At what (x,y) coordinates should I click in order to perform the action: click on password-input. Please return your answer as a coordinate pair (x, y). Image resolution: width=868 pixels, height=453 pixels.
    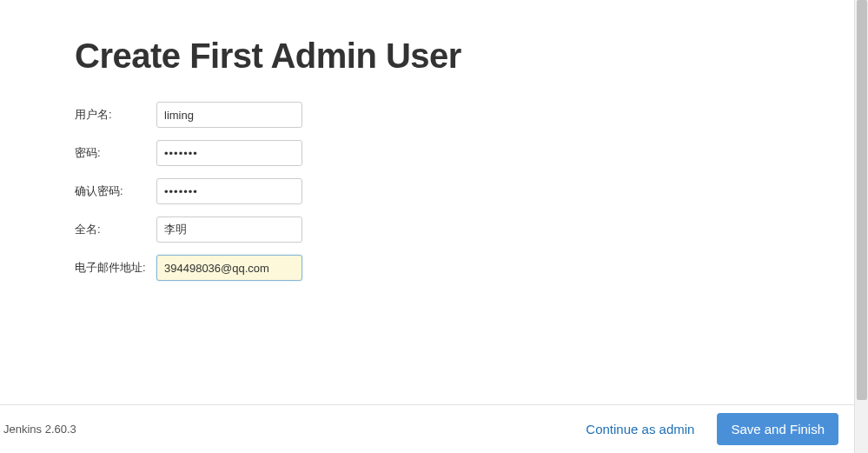
    Looking at the image, I should click on (229, 153).